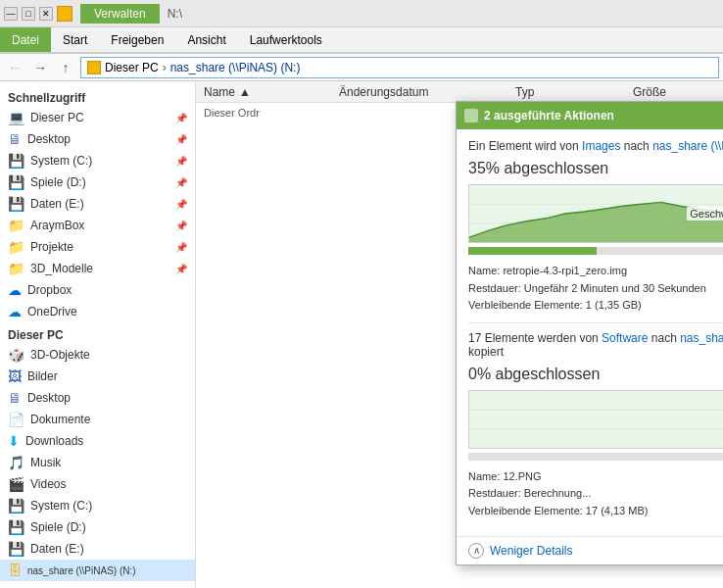  What do you see at coordinates (174, 14) in the screenshot?
I see `na-label: N:\` at bounding box center [174, 14].